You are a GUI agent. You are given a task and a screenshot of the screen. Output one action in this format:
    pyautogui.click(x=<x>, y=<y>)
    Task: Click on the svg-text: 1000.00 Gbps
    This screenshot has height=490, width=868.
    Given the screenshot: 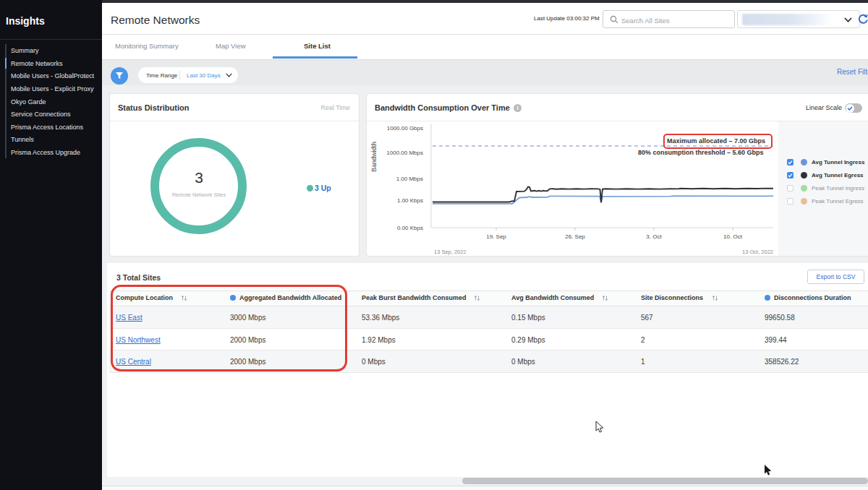 What is the action you would take?
    pyautogui.click(x=405, y=129)
    